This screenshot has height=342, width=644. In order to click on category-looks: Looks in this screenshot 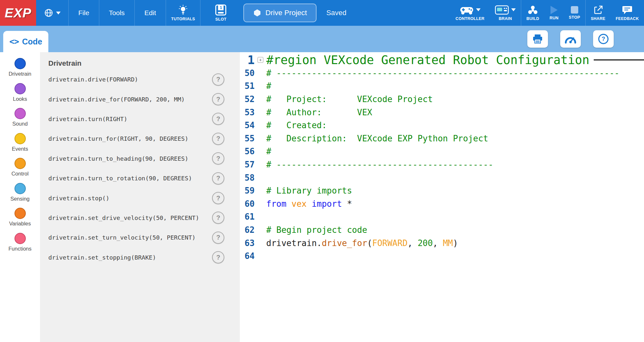, I will do `click(20, 96)`.